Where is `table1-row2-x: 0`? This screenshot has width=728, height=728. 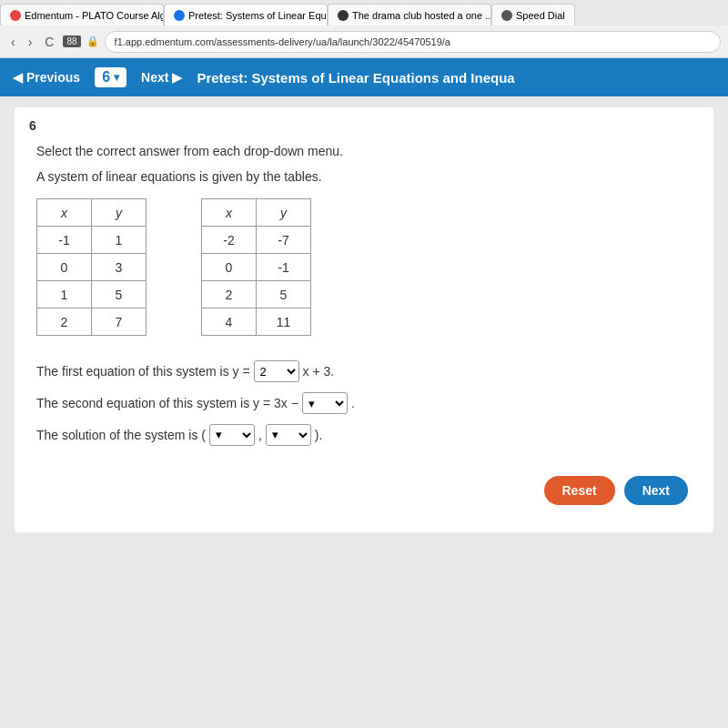 table1-row2-x: 0 is located at coordinates (65, 268).